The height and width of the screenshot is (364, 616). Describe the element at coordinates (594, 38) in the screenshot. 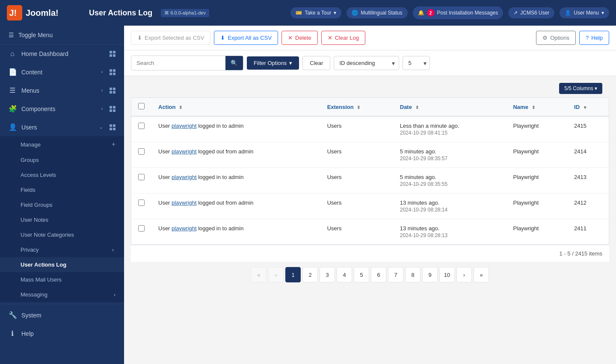

I see `help-button: ? Help` at that location.